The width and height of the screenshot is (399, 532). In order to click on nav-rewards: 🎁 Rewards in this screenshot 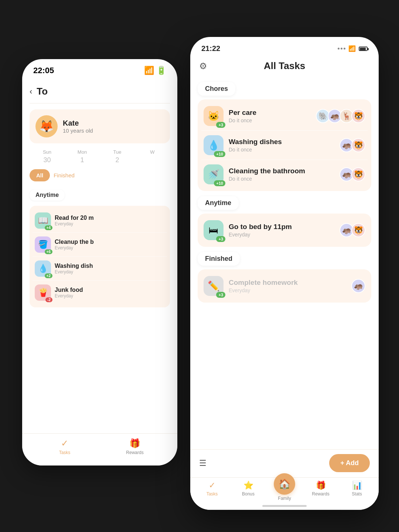, I will do `click(321, 491)`.